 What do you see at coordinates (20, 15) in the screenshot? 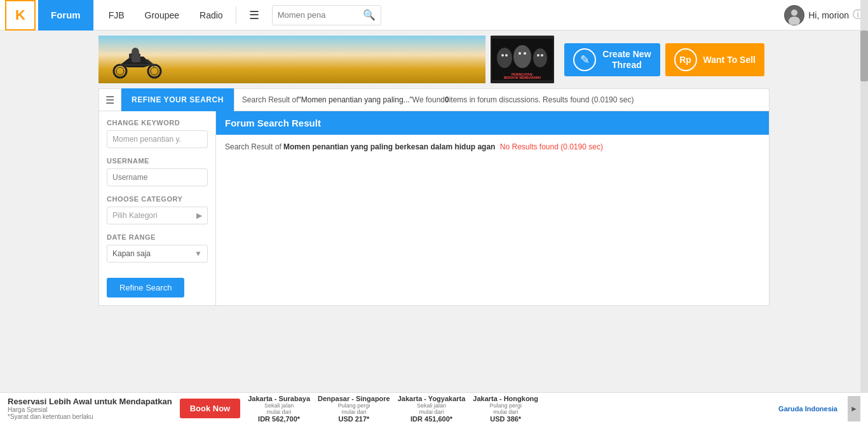
I see `logo-box: K` at bounding box center [20, 15].